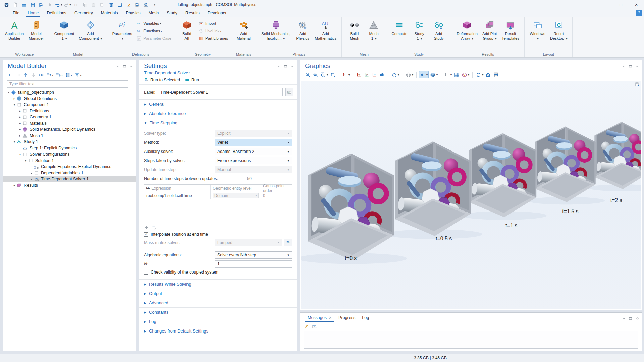  Describe the element at coordinates (496, 75) in the screenshot. I see `print-button` at that location.